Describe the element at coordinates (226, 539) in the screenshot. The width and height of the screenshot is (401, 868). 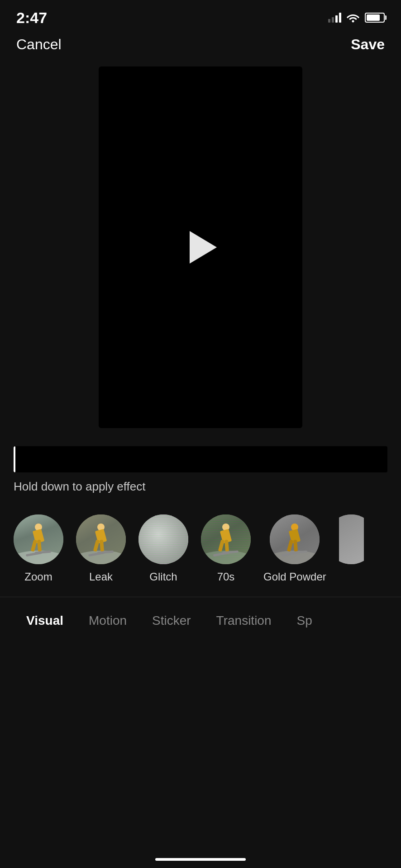
I see `effect-70s-thumbnail` at that location.